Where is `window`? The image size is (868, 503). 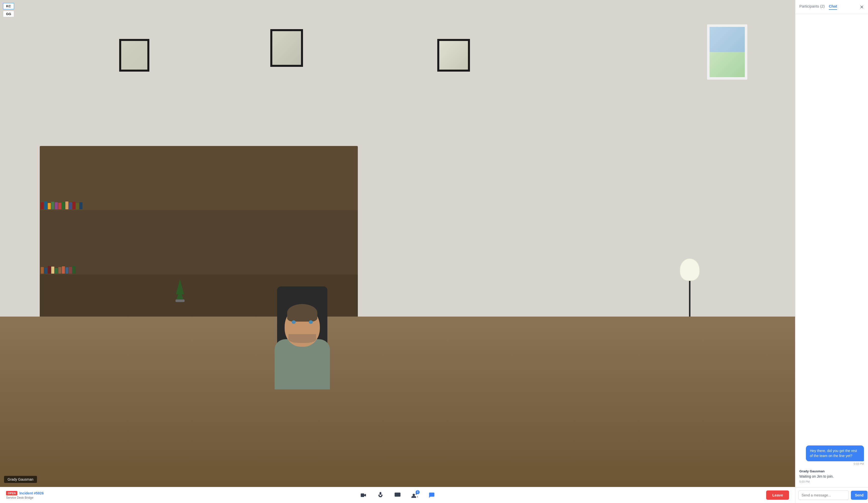 window is located at coordinates (727, 52).